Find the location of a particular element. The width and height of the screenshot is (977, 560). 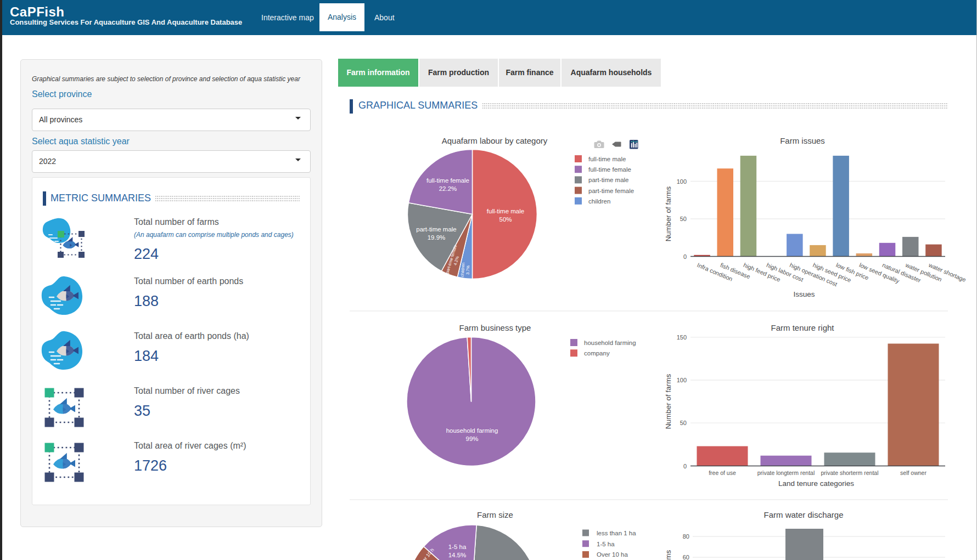

svg-text: 60 is located at coordinates (686, 557).